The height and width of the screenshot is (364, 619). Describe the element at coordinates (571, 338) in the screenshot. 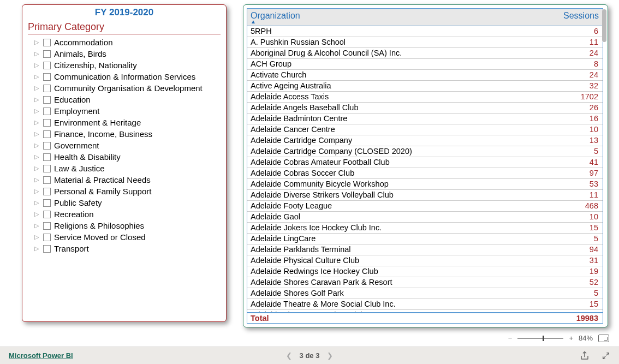

I see `zoom-in-button: +` at that location.